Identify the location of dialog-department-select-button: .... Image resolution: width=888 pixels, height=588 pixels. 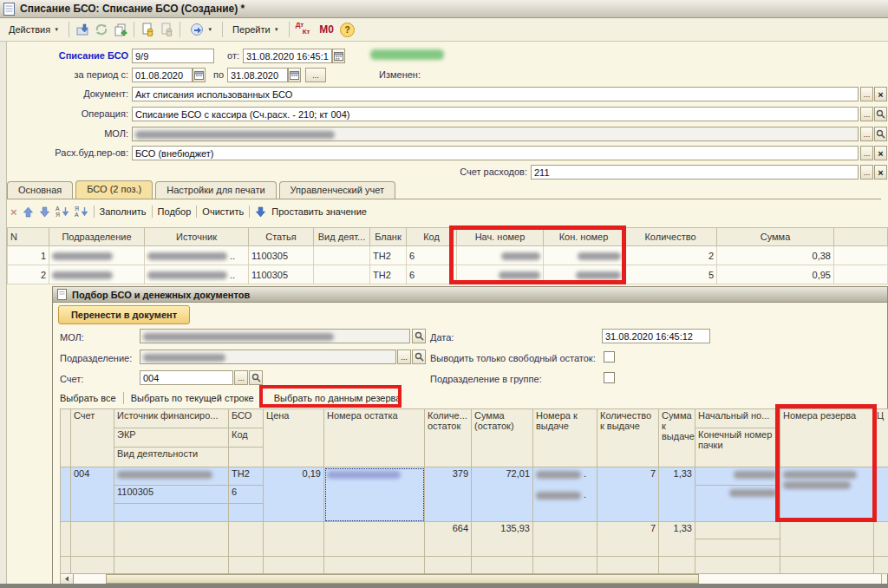
(404, 357).